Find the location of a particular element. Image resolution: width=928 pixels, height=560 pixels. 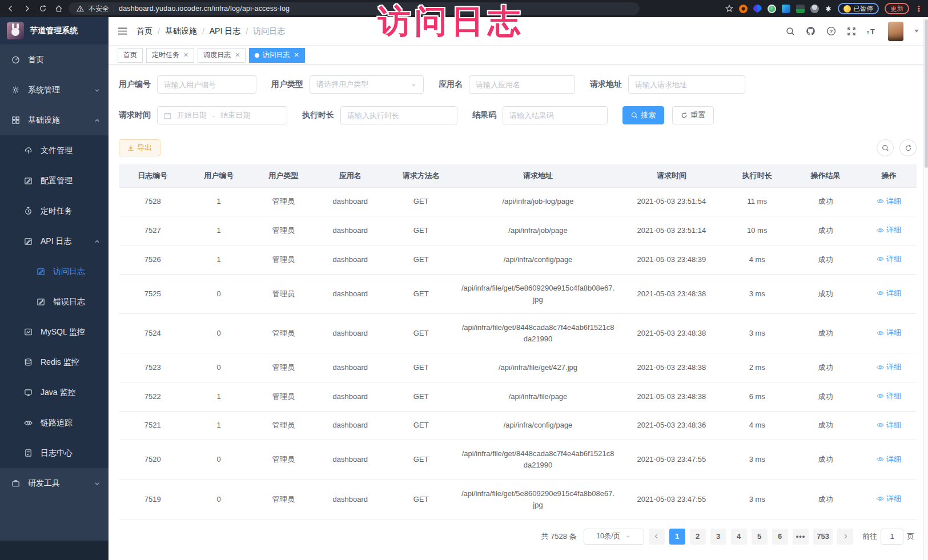

reset-button: 重置 is located at coordinates (693, 115).